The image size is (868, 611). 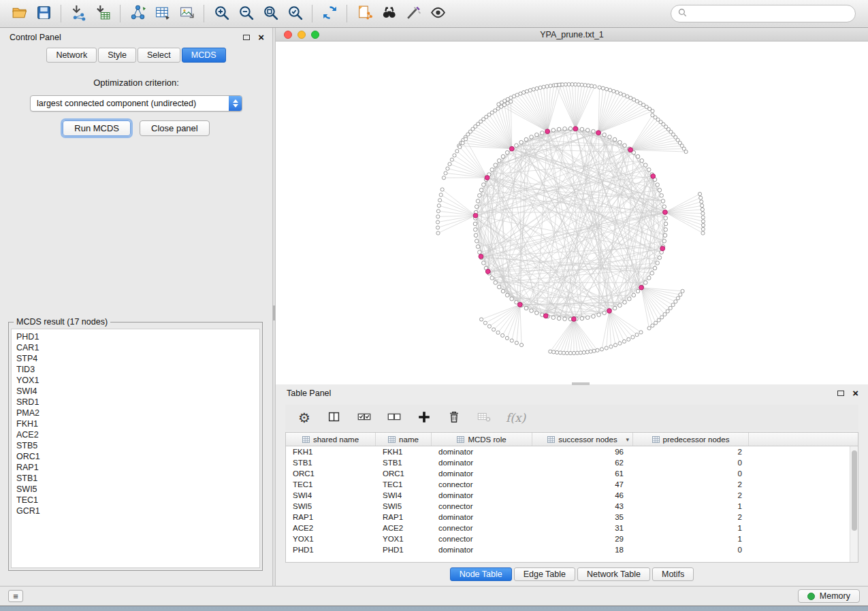 What do you see at coordinates (135, 489) in the screenshot?
I see `mcds-result-item: SWI5` at bounding box center [135, 489].